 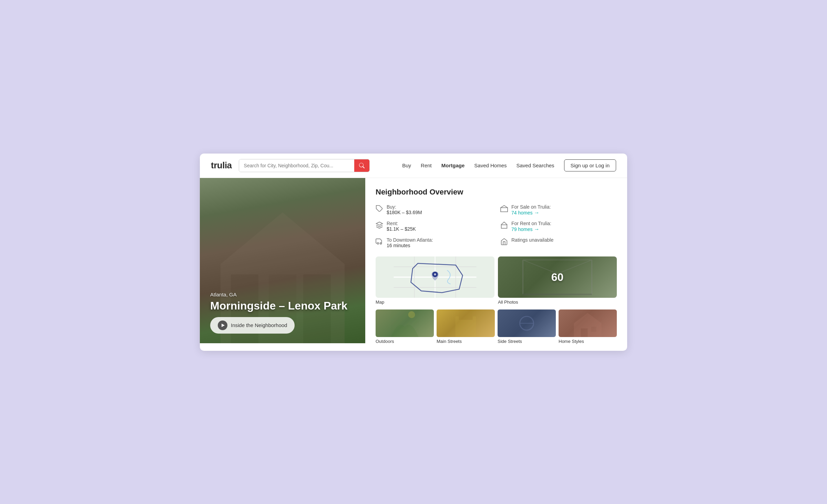 I want to click on search-wrapper, so click(x=304, y=166).